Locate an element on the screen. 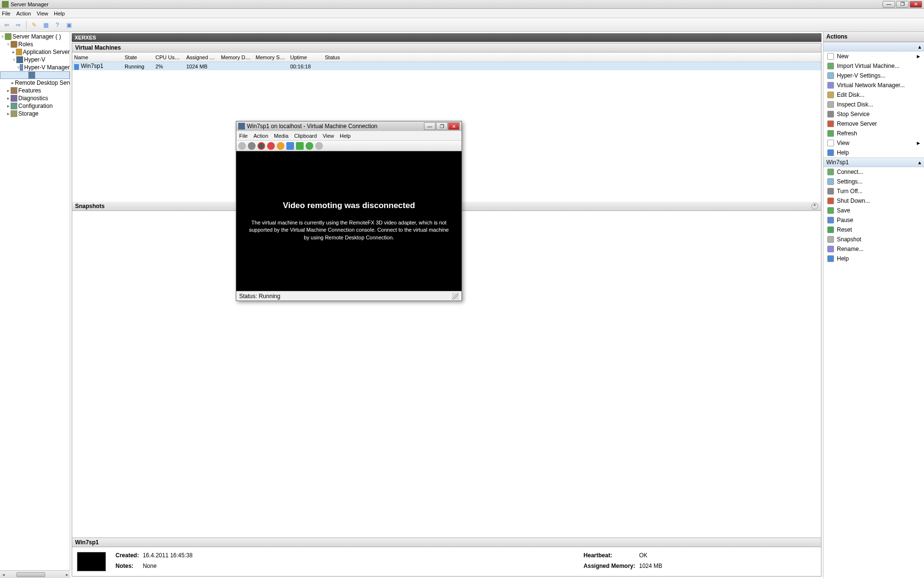 The height and width of the screenshot is (578, 924). vm-thumbnail is located at coordinates (91, 562).